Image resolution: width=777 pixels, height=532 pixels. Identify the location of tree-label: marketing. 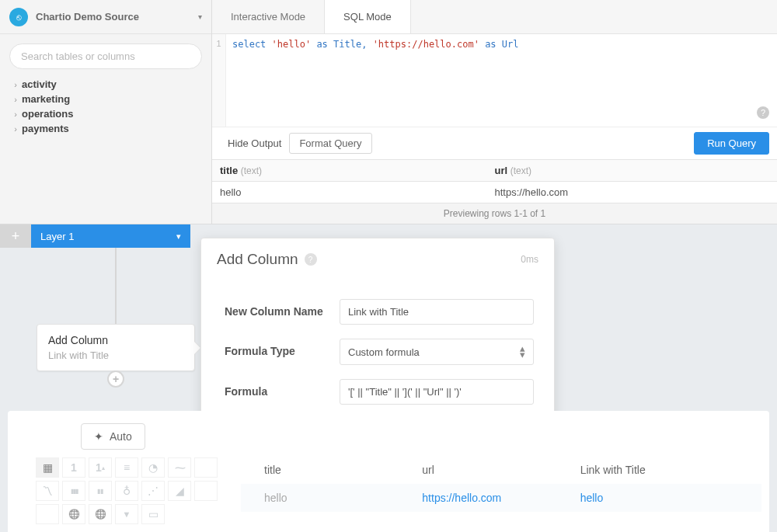
(46, 99).